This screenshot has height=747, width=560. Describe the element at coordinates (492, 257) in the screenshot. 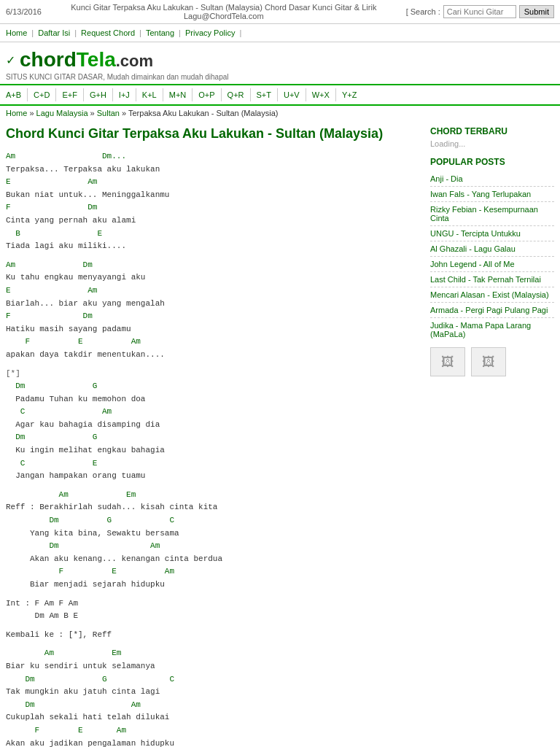

I see `popular-posts-list: Anji - DiaIwan Fals - Yang TerlupakanRiz…` at that location.